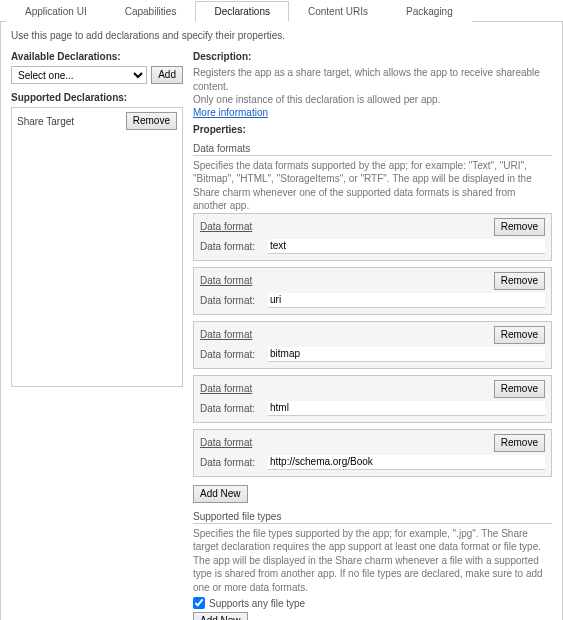 The image size is (563, 620). Describe the element at coordinates (282, 36) in the screenshot. I see `page-intro: Use this page to add declarations and sp…` at that location.